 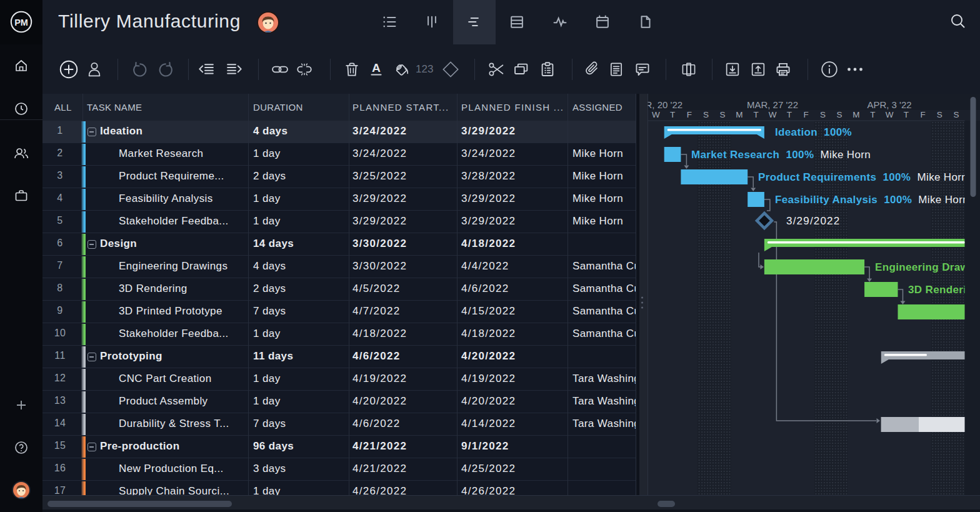 What do you see at coordinates (928, 268) in the screenshot?
I see `svg-text:Engineering Drawings 100% Sa: Engineering Drawings 100% Samantha Curti…` at bounding box center [928, 268].